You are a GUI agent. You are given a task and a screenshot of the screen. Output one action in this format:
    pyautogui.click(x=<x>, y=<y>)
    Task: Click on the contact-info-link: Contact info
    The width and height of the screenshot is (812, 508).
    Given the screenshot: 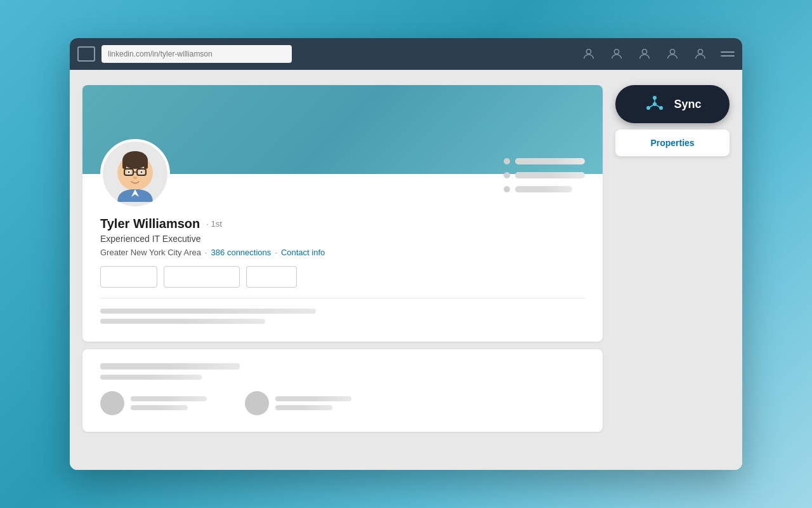 What is the action you would take?
    pyautogui.click(x=303, y=253)
    